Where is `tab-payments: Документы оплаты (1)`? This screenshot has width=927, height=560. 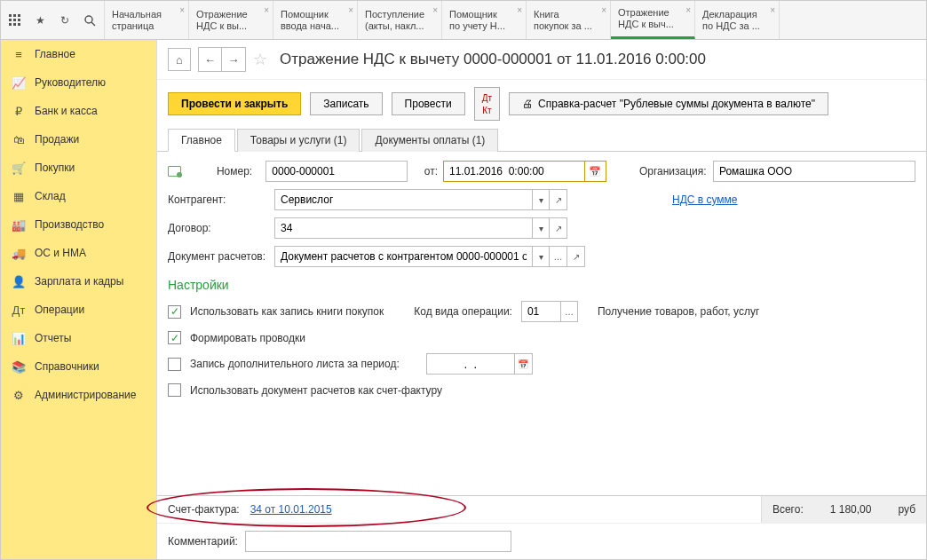
tab-payments: Документы оплаты (1) is located at coordinates (430, 140).